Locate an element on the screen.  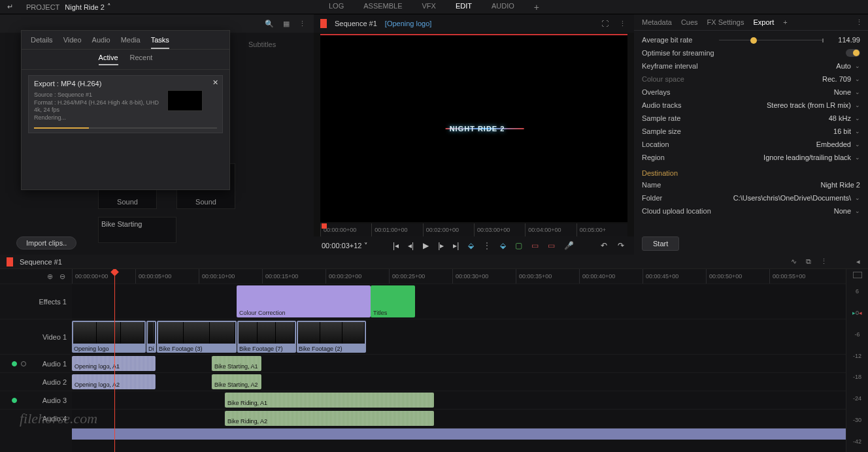
audio-clip: Bike Riding, A1 is located at coordinates (329, 400).